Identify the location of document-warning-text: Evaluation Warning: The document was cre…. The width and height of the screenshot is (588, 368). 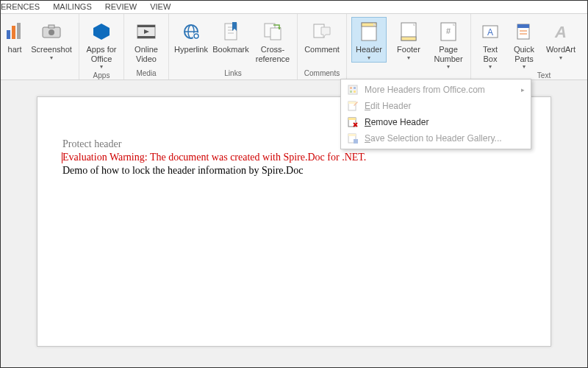
(294, 158).